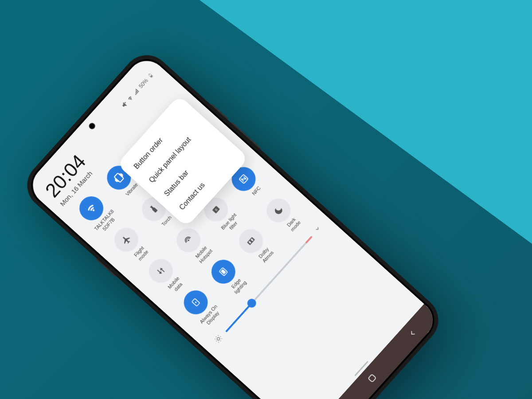 The image size is (532, 399). Describe the element at coordinates (258, 193) in the screenshot. I see `nfc-label: NFC` at that location.